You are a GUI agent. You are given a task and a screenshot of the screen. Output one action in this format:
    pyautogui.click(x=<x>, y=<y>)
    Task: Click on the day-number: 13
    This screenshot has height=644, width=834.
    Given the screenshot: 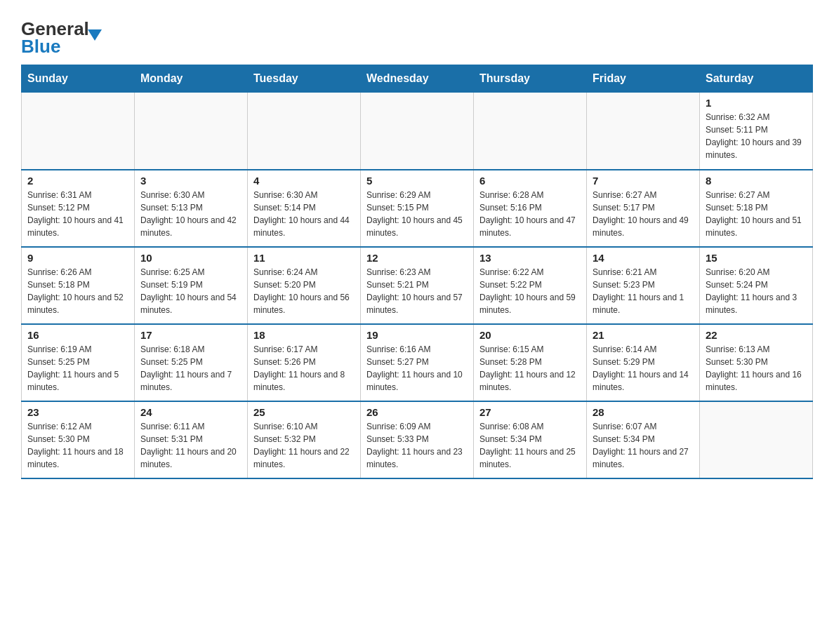 What is the action you would take?
    pyautogui.click(x=530, y=258)
    